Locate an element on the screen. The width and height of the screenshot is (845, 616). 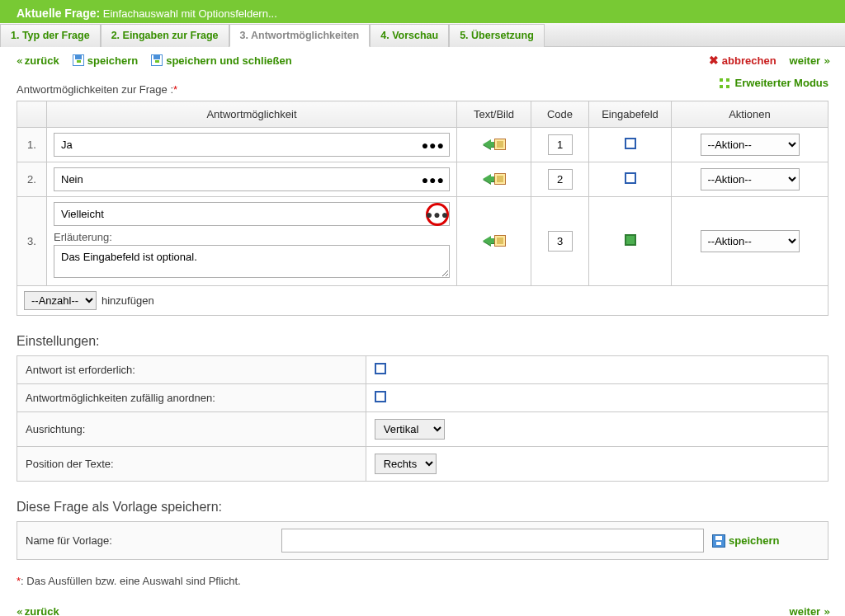
more-icon-highlighted: ●●● is located at coordinates (437, 214).